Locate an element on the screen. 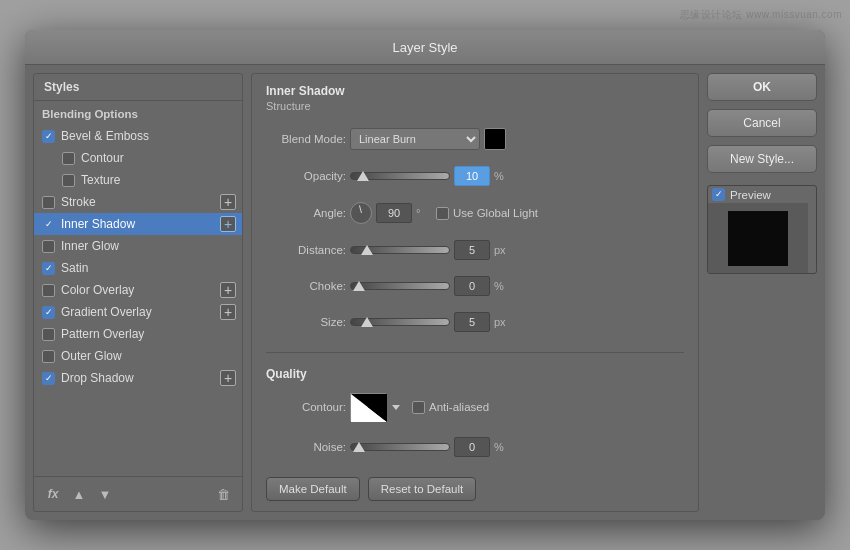 This screenshot has height=550, width=850. stroke-checkbox is located at coordinates (48, 202).